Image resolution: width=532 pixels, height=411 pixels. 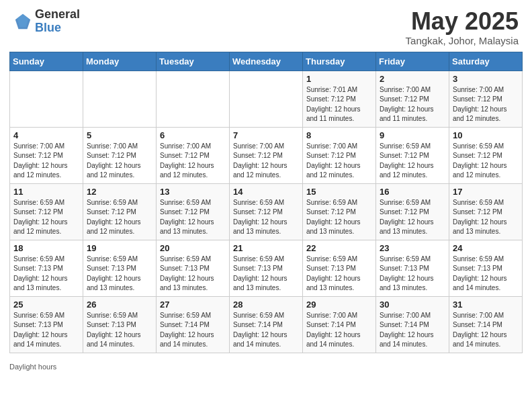 I want to click on calendar-cell: 27Sunrise: 6:59 AM Sunset: 7:14 PM Dayli…, so click(x=193, y=324).